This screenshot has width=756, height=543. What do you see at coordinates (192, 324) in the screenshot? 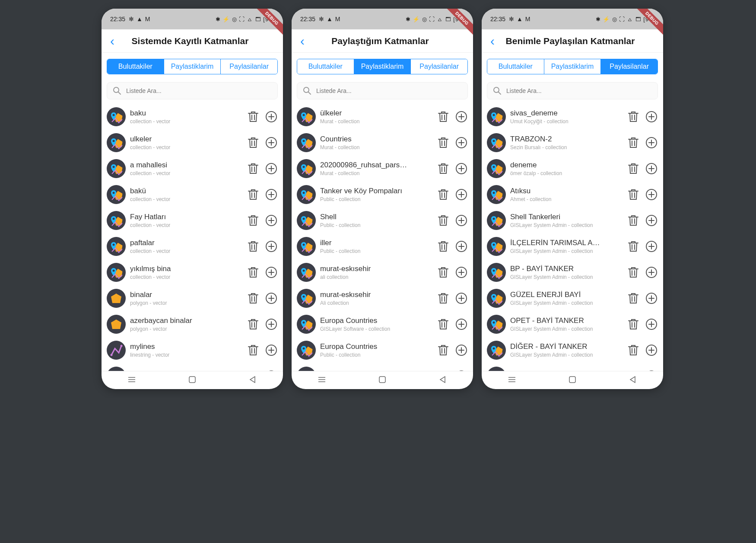
I see `list-item: azerbaycan binalar polygon - vector` at bounding box center [192, 324].